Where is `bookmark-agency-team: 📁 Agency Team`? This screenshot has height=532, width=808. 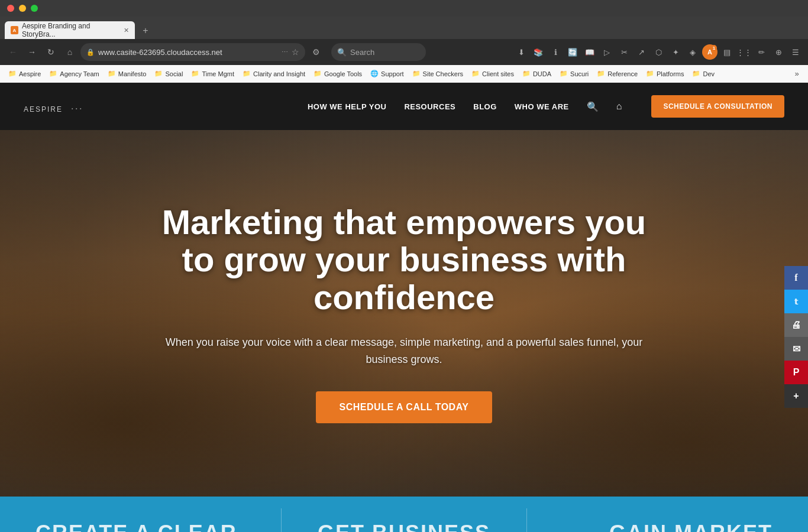 bookmark-agency-team: 📁 Agency Team is located at coordinates (74, 73).